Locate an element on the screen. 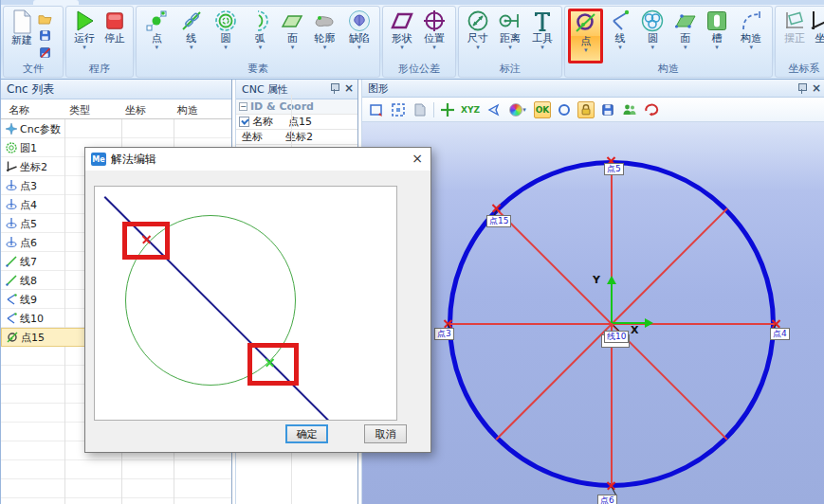  circle-display-icon is located at coordinates (564, 110).